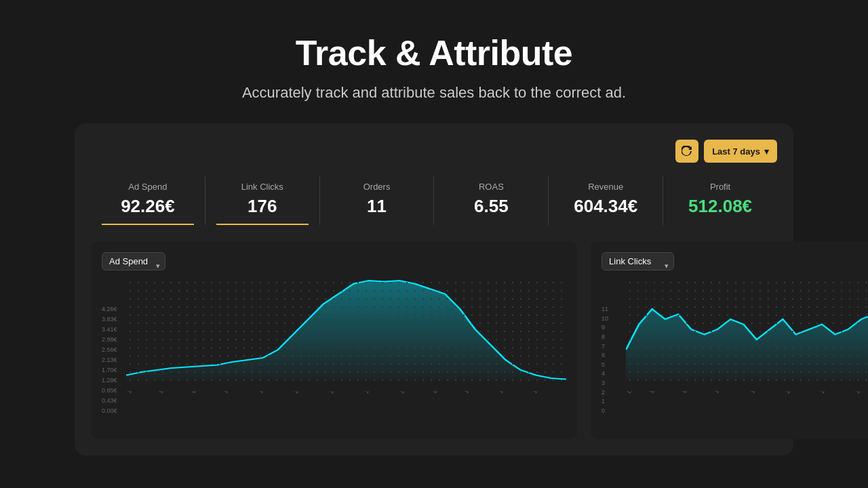 Image resolution: width=868 pixels, height=488 pixels. I want to click on y-axis-label: 2.98€, so click(110, 340).